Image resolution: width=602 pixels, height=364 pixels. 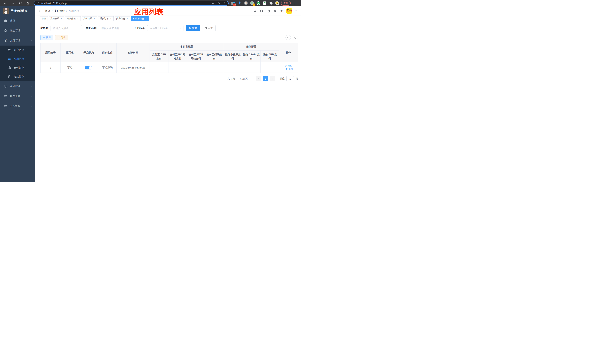 What do you see at coordinates (47, 38) in the screenshot?
I see `add-button: 新增` at bounding box center [47, 38].